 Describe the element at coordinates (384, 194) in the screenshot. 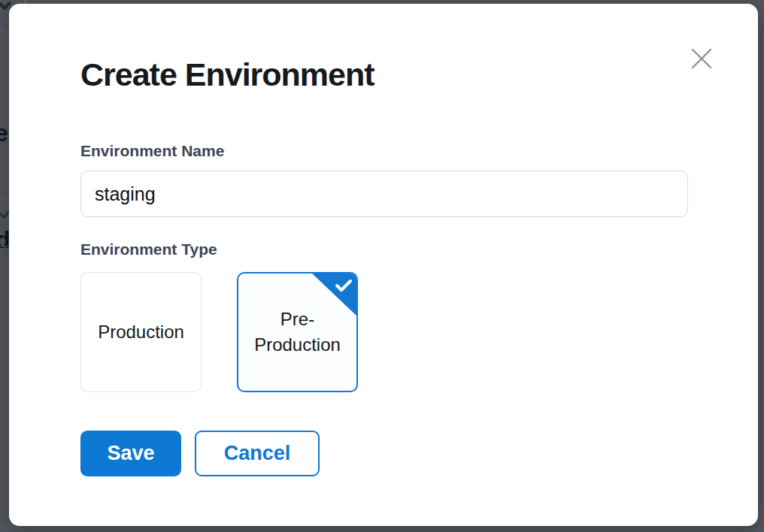

I see `environment-name-input` at that location.